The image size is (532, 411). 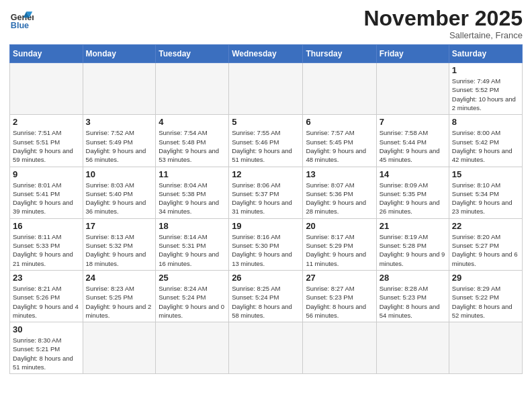 I want to click on day-info: Sunrise: 8:16 AM Sunset: 5:30 PM Dayligh…, so click(x=266, y=250).